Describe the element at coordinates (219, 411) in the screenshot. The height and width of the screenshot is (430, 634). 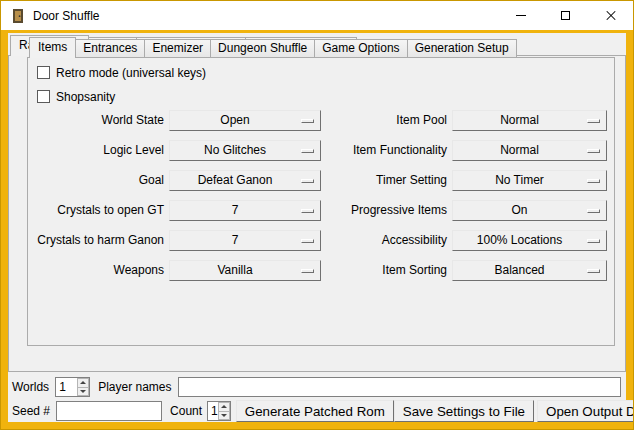
I see `count-spinbox: 1` at that location.